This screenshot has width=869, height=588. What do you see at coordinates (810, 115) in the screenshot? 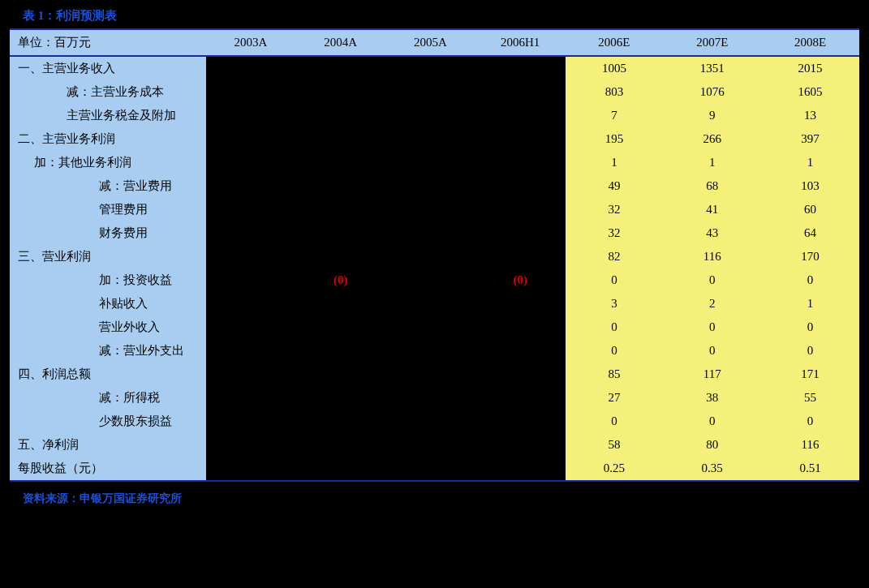
I see `estimate-cell: 13` at bounding box center [810, 115].